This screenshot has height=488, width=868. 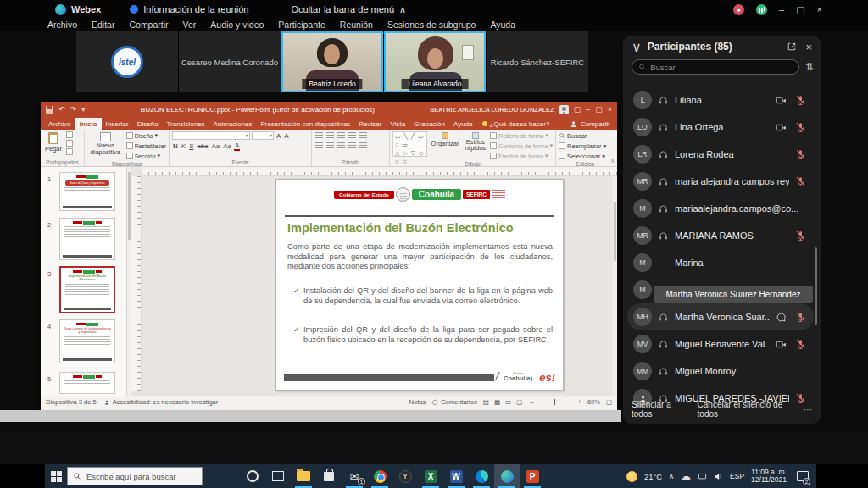 I want to click on align-center-icon, so click(x=331, y=146).